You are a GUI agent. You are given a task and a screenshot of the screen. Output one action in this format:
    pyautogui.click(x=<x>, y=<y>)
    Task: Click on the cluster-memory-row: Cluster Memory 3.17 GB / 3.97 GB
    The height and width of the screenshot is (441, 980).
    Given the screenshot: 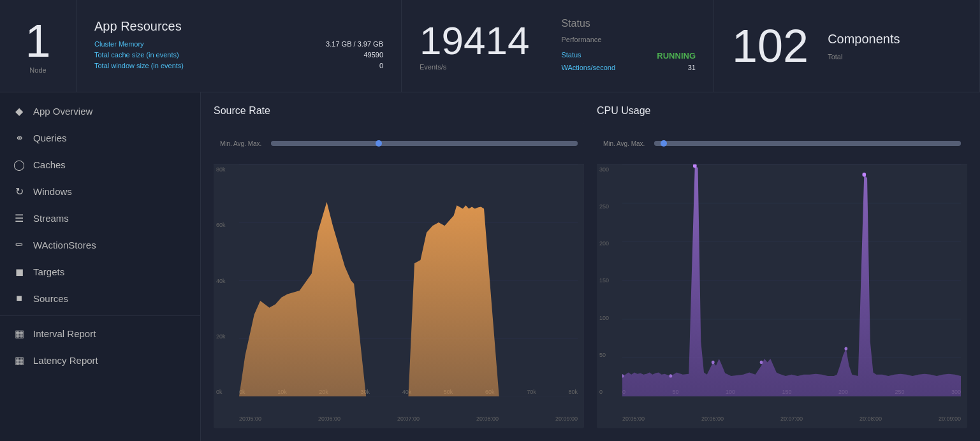 What is the action you would take?
    pyautogui.click(x=238, y=44)
    